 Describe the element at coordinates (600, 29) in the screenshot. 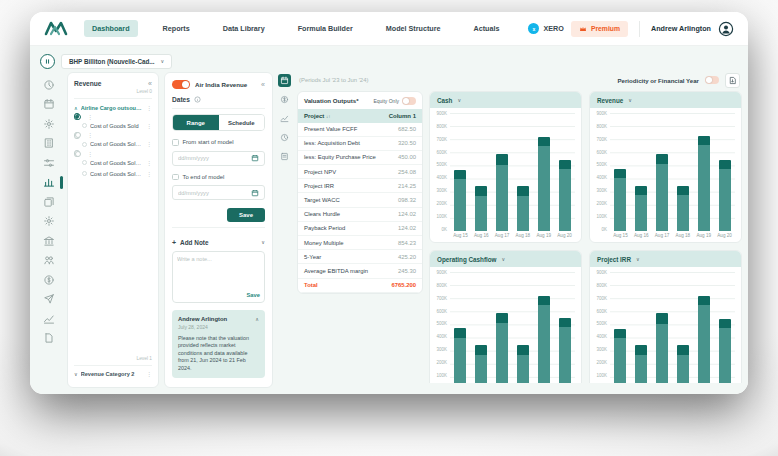

I see `premium-button: Premium` at that location.